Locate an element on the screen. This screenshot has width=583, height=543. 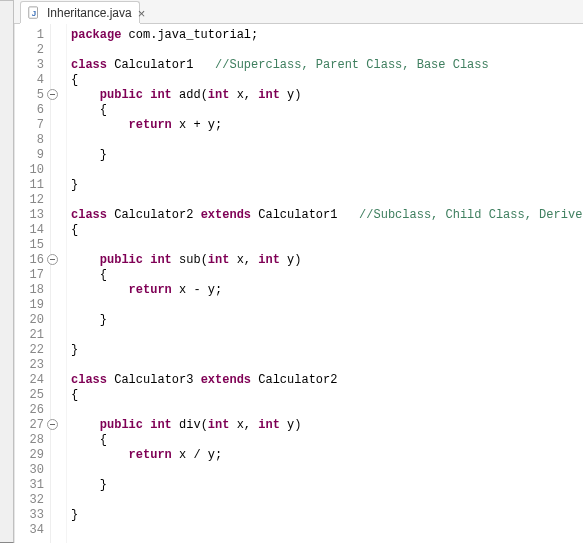
vertical-ruler is located at coordinates (7, 272).